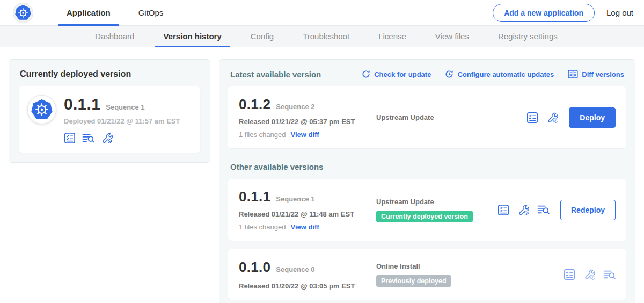 The image size is (644, 303). I want to click on check-for-update-label: Check for update, so click(402, 74).